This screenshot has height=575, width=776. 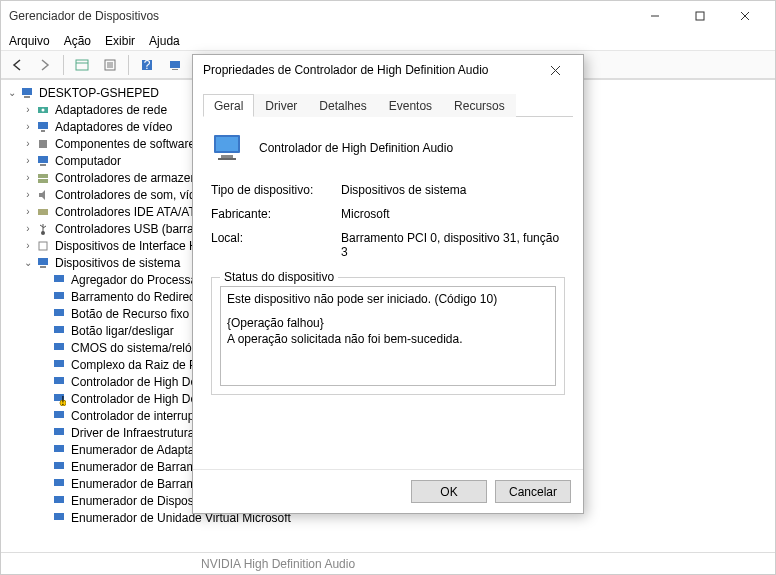 What do you see at coordinates (43, 263) in the screenshot?
I see `system-devices-icon` at bounding box center [43, 263].